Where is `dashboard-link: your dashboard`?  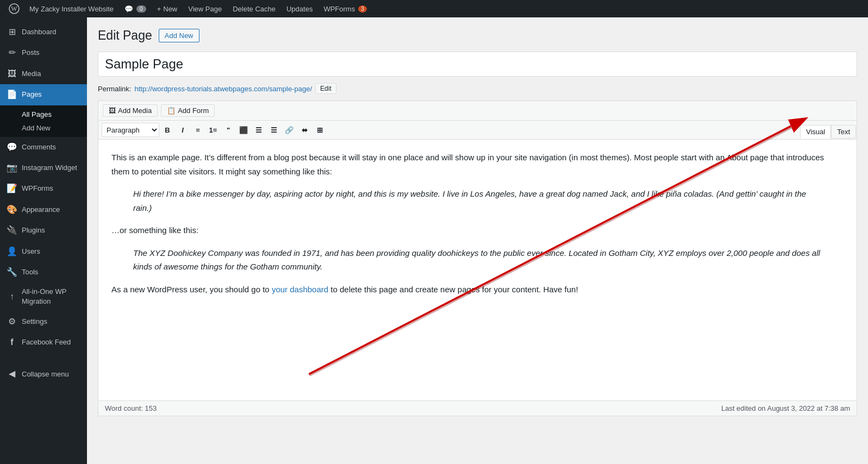 dashboard-link: your dashboard is located at coordinates (300, 289).